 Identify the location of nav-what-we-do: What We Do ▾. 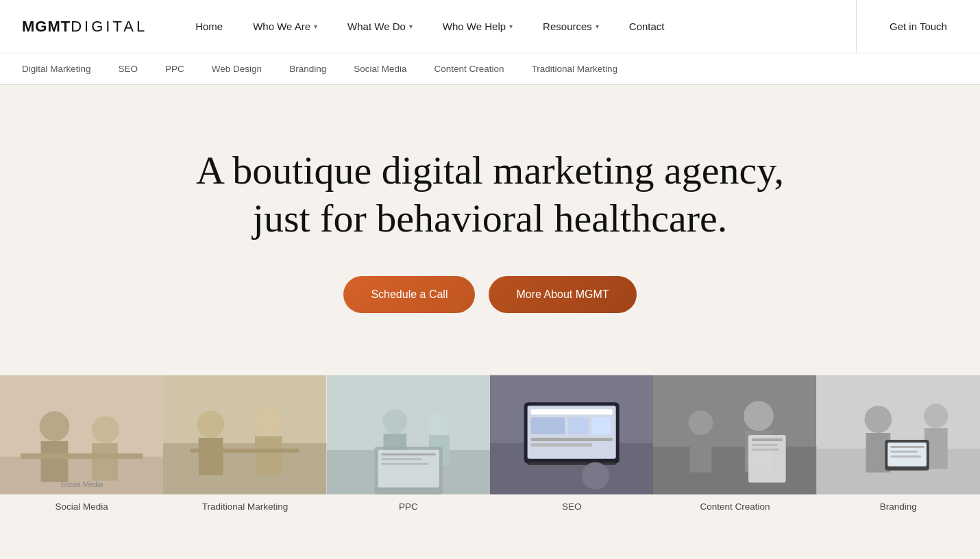
(380, 27).